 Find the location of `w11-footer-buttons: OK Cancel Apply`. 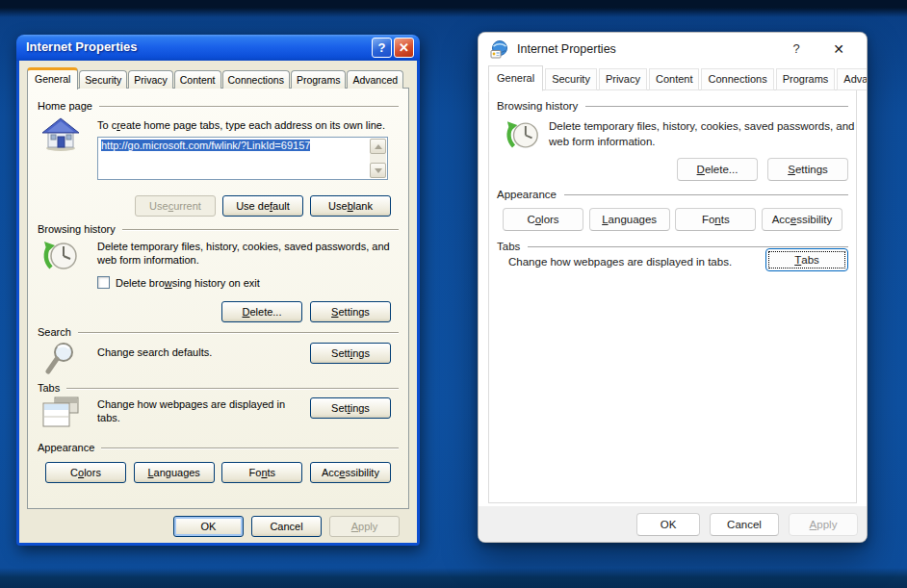

w11-footer-buttons: OK Cancel Apply is located at coordinates (672, 524).